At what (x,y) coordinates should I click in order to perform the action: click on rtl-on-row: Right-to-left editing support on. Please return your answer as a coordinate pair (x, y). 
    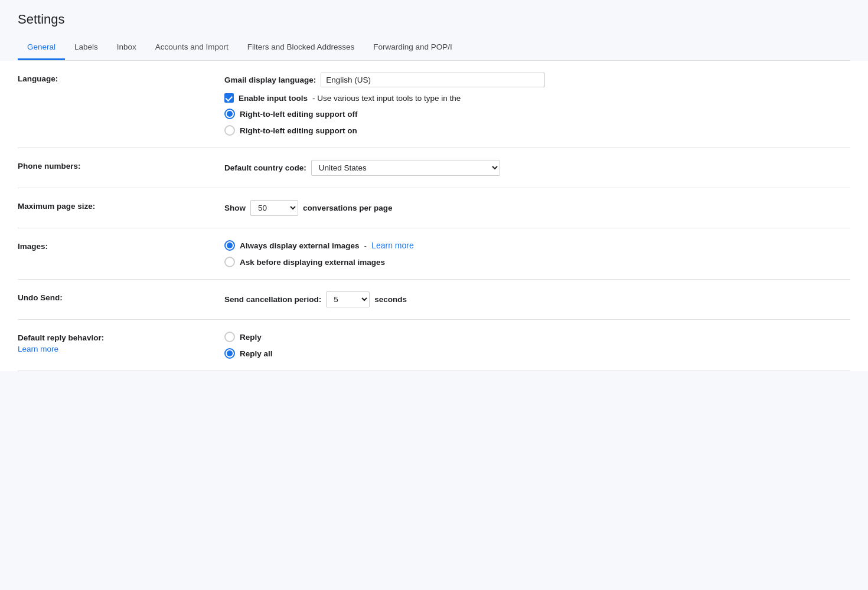
    Looking at the image, I should click on (537, 130).